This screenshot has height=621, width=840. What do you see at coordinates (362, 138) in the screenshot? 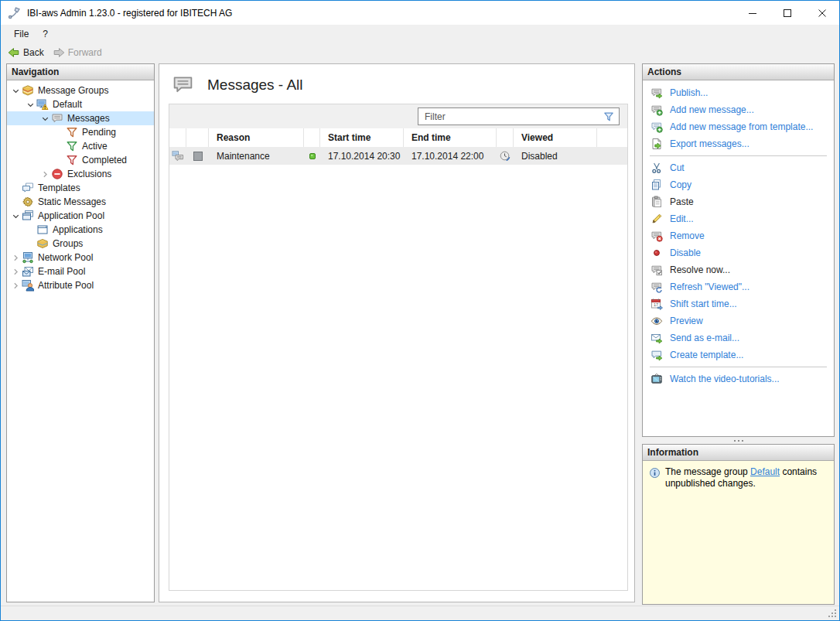
I see `column-header-start-time: Start time` at bounding box center [362, 138].